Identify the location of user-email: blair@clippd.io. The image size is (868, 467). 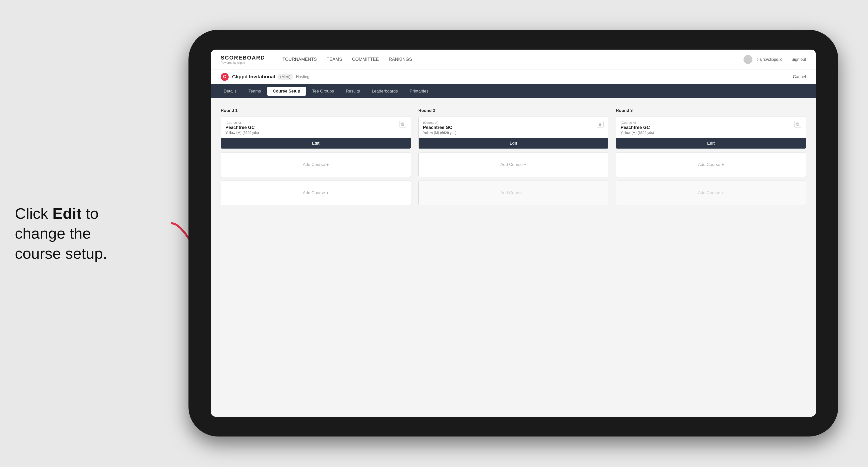
(770, 59).